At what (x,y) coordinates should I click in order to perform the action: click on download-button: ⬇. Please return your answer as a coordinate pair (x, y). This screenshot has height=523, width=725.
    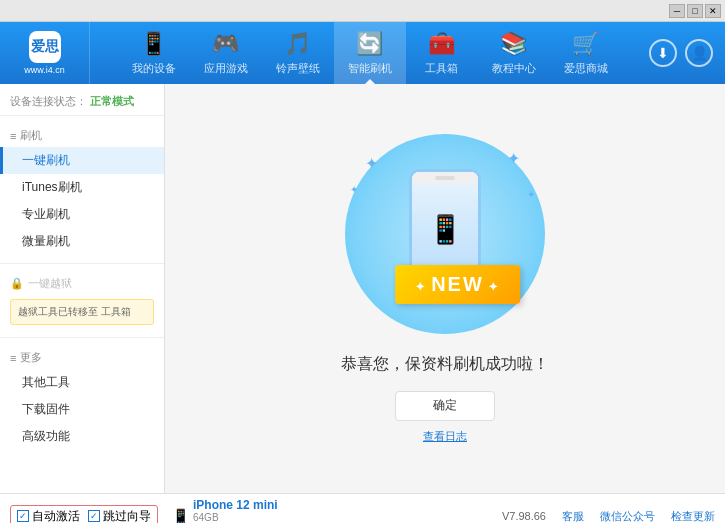
    Looking at the image, I should click on (663, 53).